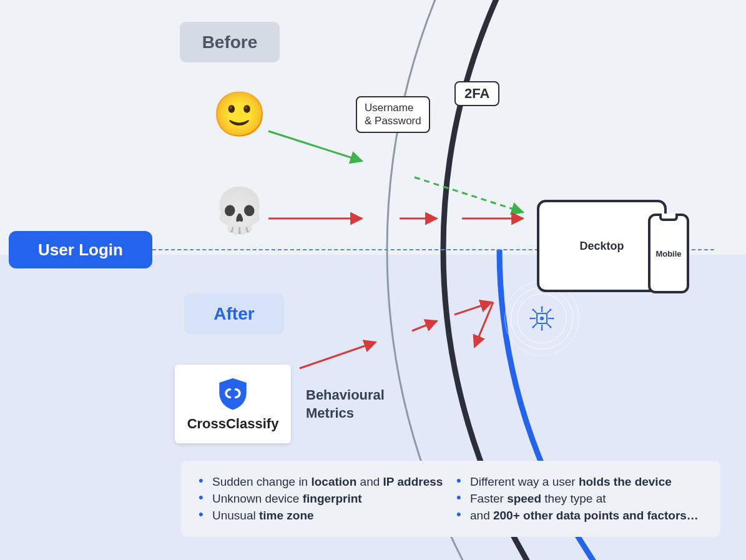  Describe the element at coordinates (579, 499) in the screenshot. I see `signals-column-right: Different way a user holds the deviceFas…` at that location.